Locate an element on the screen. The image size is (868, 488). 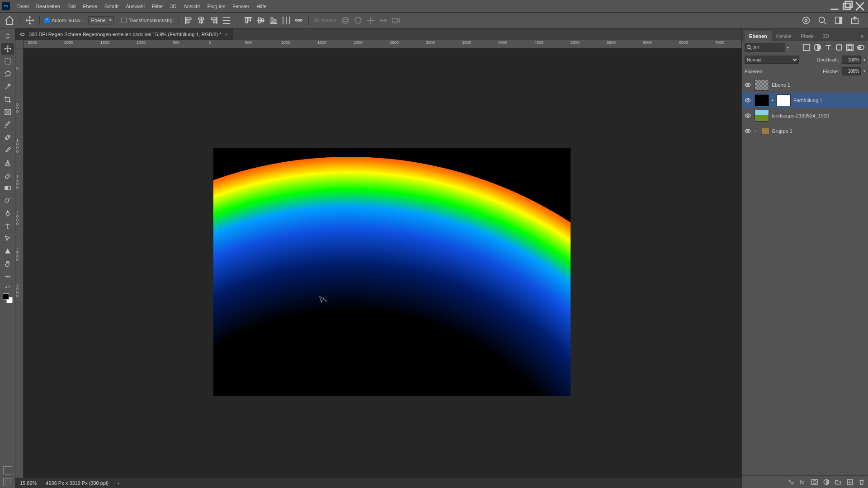
panel-tab-kanaele: Kanäle is located at coordinates (784, 36).